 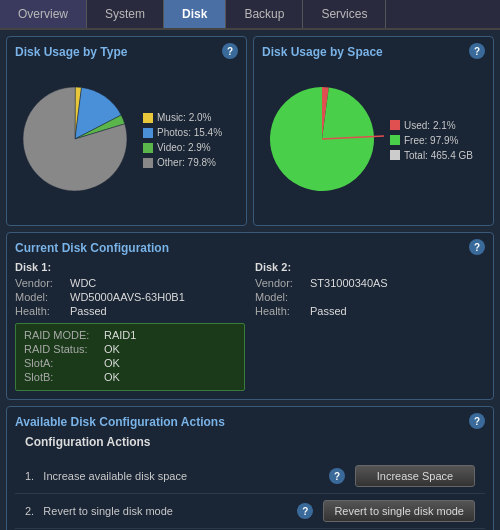 I want to click on disk-by-type-help-icon: ?, so click(x=230, y=51).